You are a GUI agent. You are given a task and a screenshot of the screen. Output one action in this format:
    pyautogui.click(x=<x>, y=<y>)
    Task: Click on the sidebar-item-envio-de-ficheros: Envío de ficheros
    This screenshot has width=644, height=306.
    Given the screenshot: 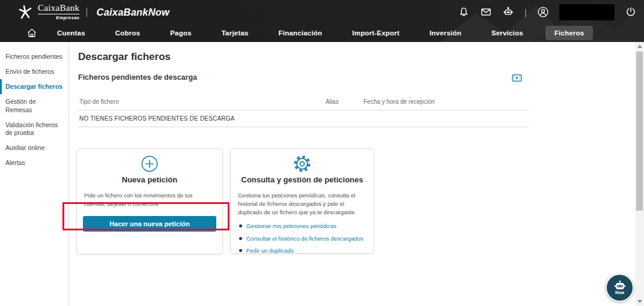 What is the action you would take?
    pyautogui.click(x=34, y=72)
    